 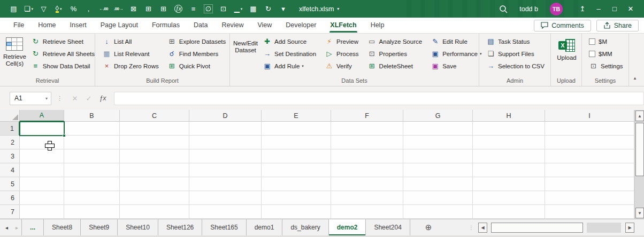 What do you see at coordinates (556, 9) in the screenshot?
I see `avatar: TB` at bounding box center [556, 9].